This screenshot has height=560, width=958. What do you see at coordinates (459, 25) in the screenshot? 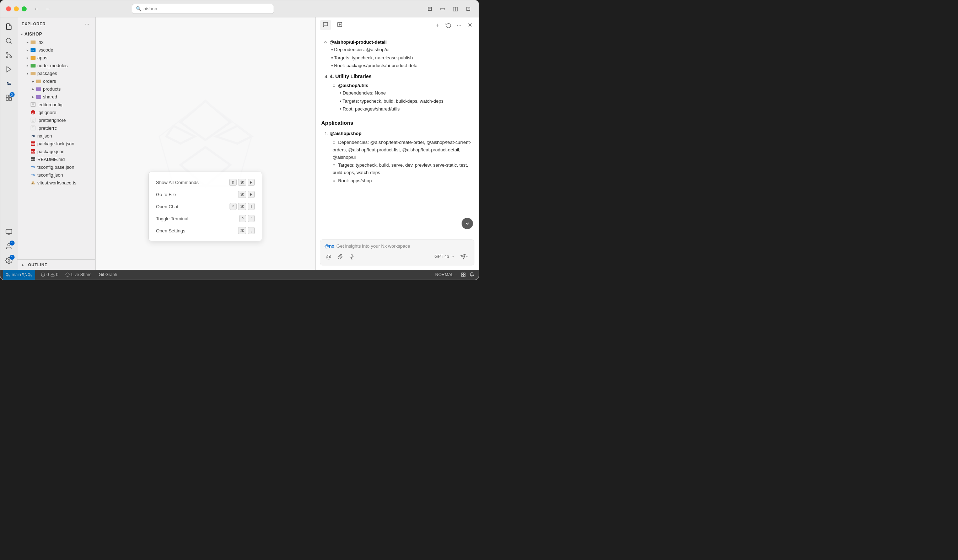
I see `chat-more-button: ···` at bounding box center [459, 25].